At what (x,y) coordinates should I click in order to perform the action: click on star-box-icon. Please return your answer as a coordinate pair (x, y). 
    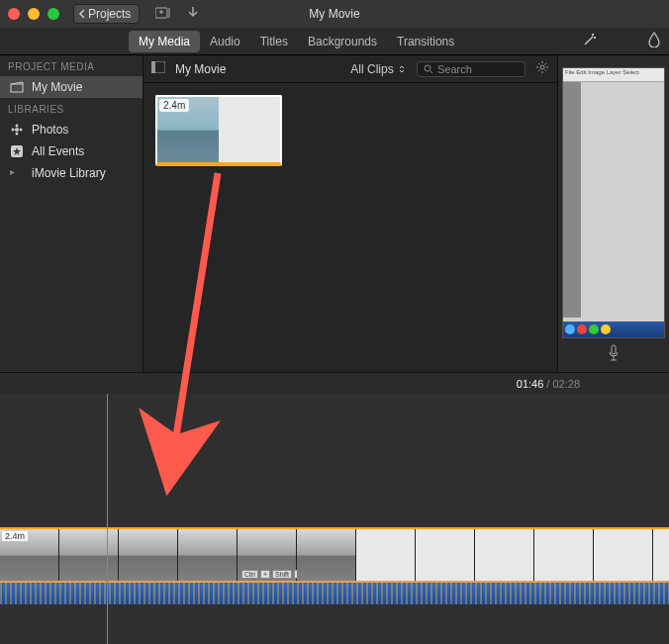
    Looking at the image, I should click on (17, 151).